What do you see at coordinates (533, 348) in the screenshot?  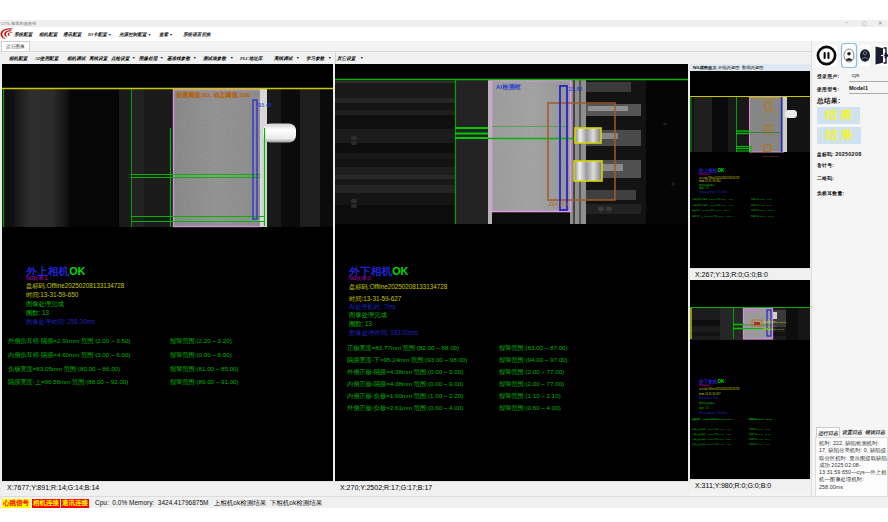 I see `svg-text: 报警范围:(83.00 ~ 87.00)` at bounding box center [533, 348].